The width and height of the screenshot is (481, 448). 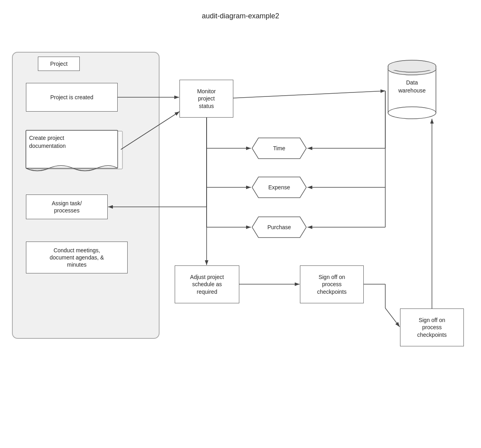 What do you see at coordinates (240, 10) in the screenshot?
I see `diagram-title: audit-diagram-example2` at bounding box center [240, 10].